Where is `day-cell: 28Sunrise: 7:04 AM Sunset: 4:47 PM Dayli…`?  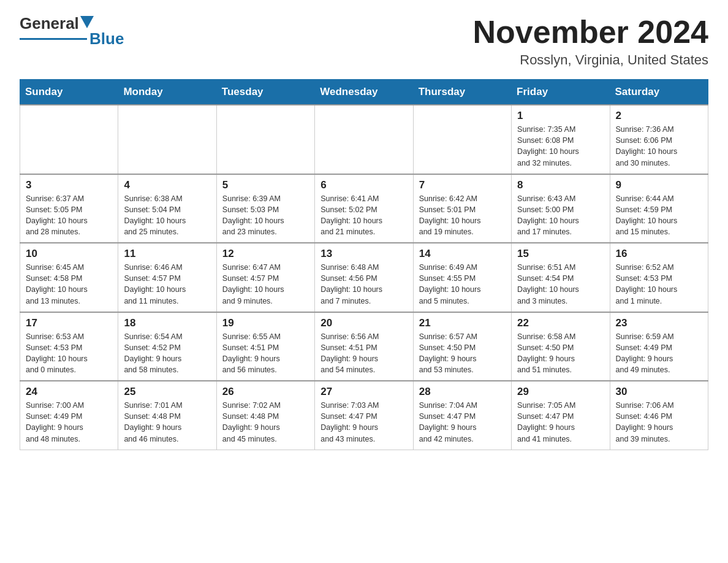 day-cell: 28Sunrise: 7:04 AM Sunset: 4:47 PM Dayli… is located at coordinates (462, 415).